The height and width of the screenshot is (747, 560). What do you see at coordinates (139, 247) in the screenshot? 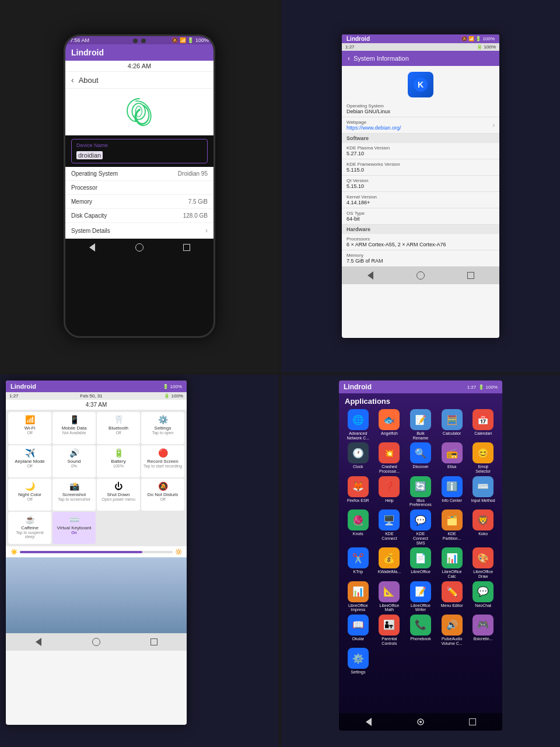
I see `tl-navbar` at bounding box center [139, 247].